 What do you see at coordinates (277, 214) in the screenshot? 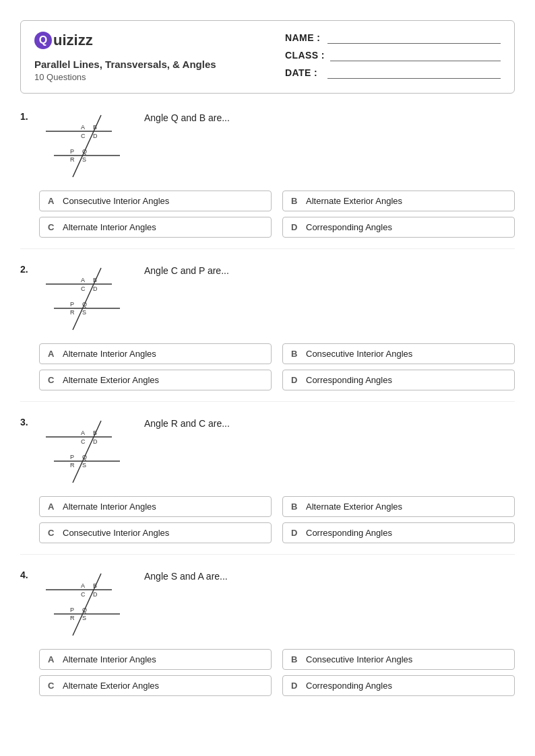
I see `question-1-choices: AConsecutive Interior AnglesBAlternate E…` at bounding box center [277, 214].